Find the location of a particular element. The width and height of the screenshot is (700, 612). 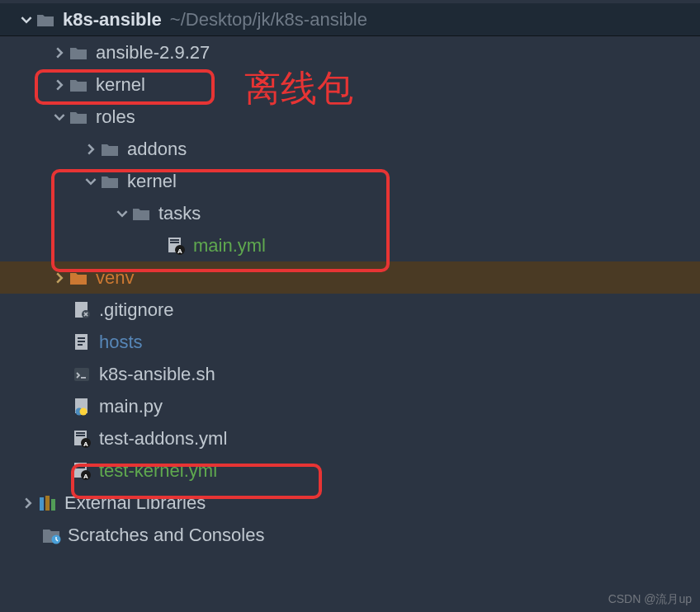

text-file-icon is located at coordinates (84, 342).